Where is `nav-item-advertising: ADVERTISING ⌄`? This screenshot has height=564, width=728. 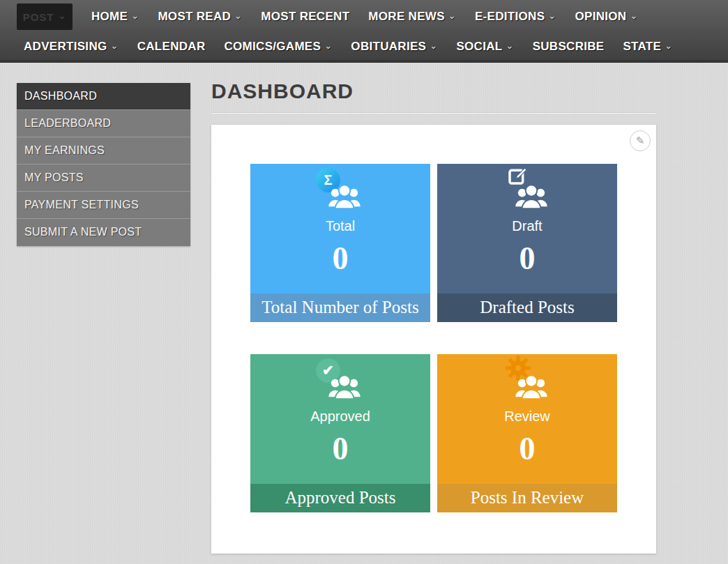
nav-item-advertising: ADVERTISING ⌄ is located at coordinates (71, 47).